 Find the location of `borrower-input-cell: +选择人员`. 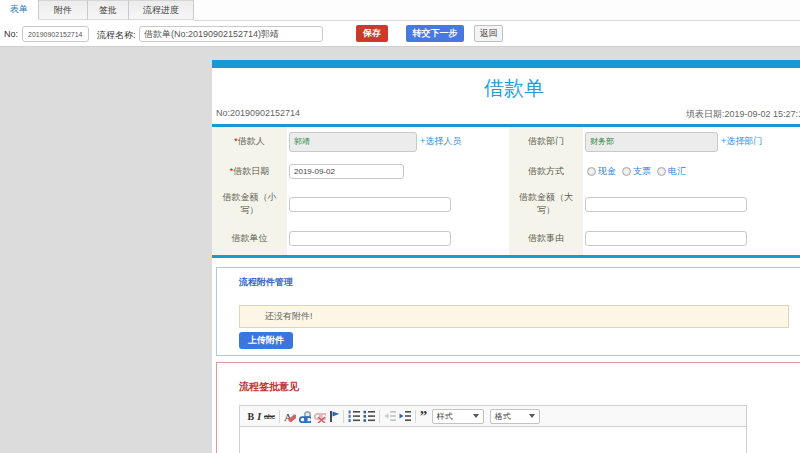

borrower-input-cell: +选择人员 is located at coordinates (398, 142).